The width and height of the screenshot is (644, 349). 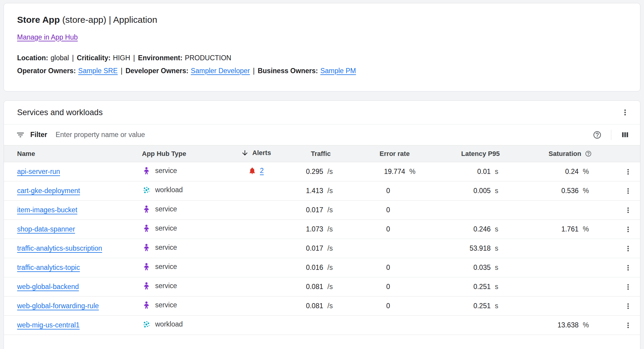 What do you see at coordinates (379, 172) in the screenshot?
I see `row-error-value: 19.774` at bounding box center [379, 172].